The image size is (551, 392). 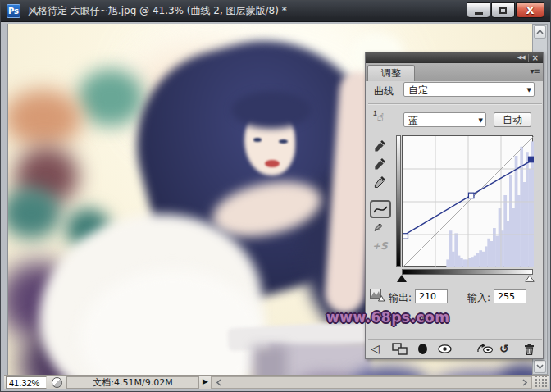 What do you see at coordinates (525, 382) in the screenshot?
I see `scroll-right-button` at bounding box center [525, 382].